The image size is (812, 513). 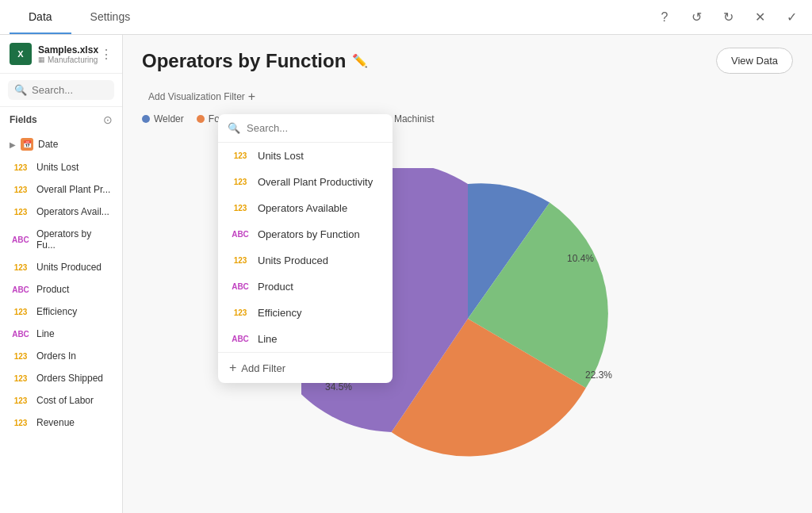 I want to click on field-label: Product, so click(x=52, y=289).